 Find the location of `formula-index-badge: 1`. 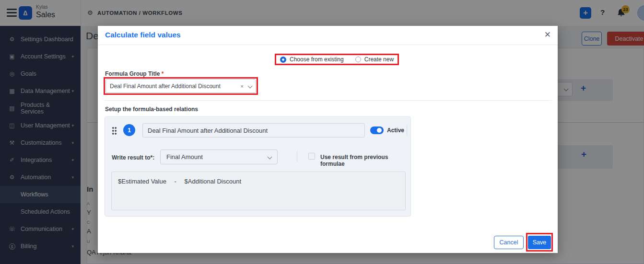

formula-index-badge: 1 is located at coordinates (129, 130).